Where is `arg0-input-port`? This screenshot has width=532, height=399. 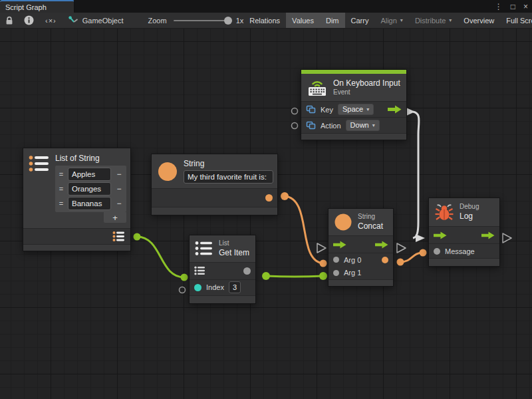
arg0-input-port is located at coordinates (336, 259).